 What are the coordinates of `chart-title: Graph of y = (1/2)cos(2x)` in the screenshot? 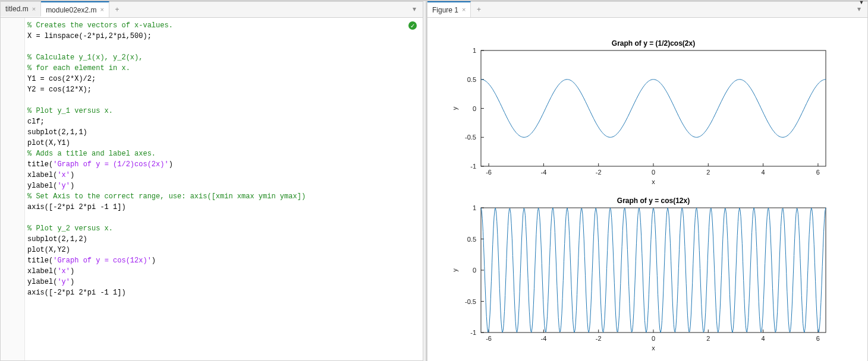 It's located at (653, 43).